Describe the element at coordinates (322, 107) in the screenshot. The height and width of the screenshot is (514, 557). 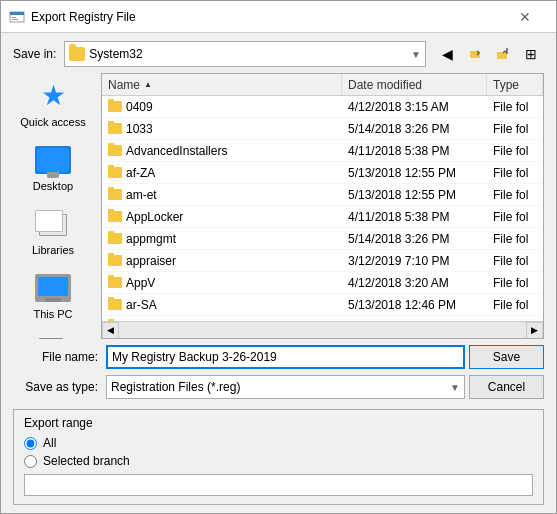
I see `table-row: 04094/12/2018 3:15 AMFile fol` at that location.